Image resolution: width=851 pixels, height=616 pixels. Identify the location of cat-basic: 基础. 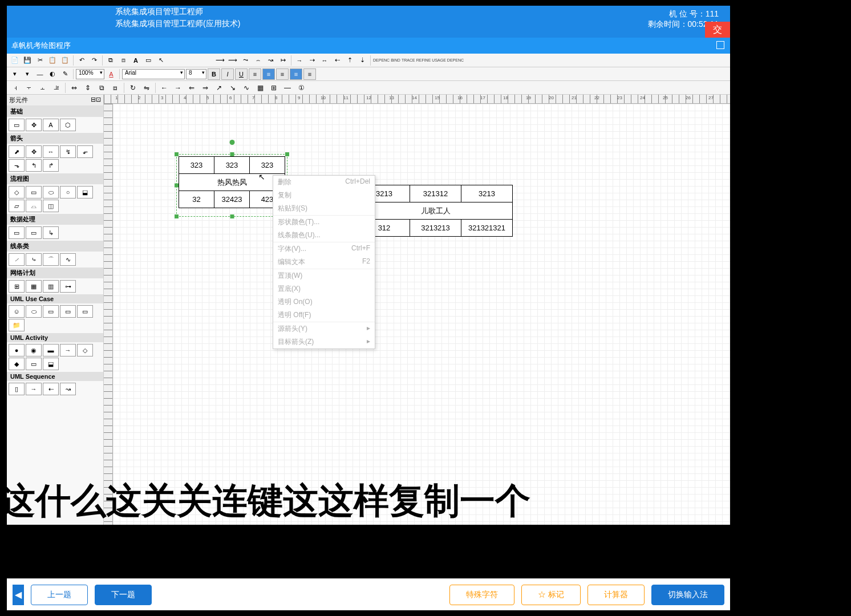
(55, 112).